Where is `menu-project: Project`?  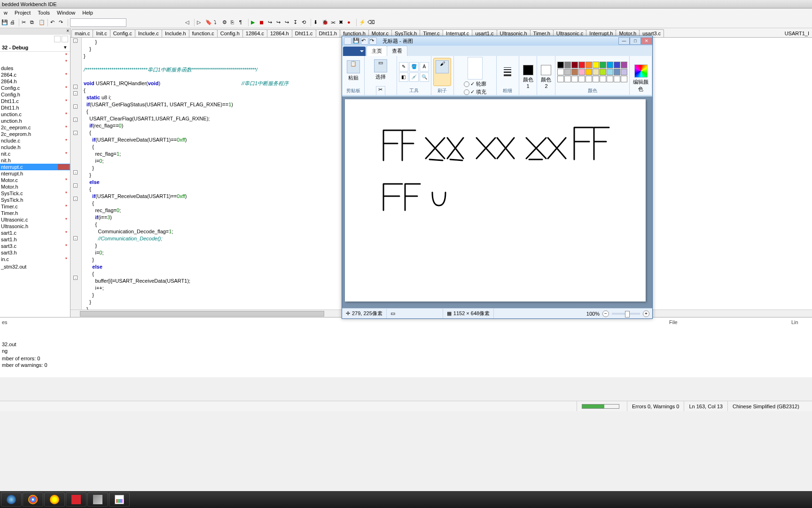 menu-project: Project is located at coordinates (23, 13).